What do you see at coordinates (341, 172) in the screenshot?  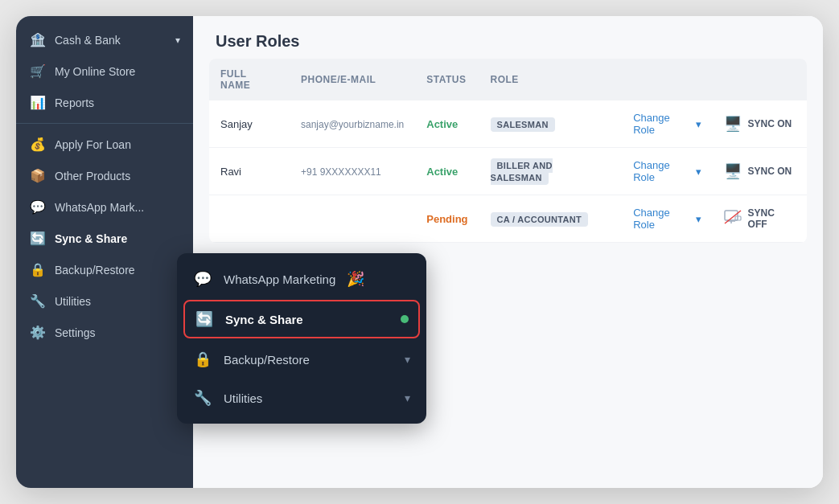 I see `phone-text: +91 9XXXXXXX11` at bounding box center [341, 172].